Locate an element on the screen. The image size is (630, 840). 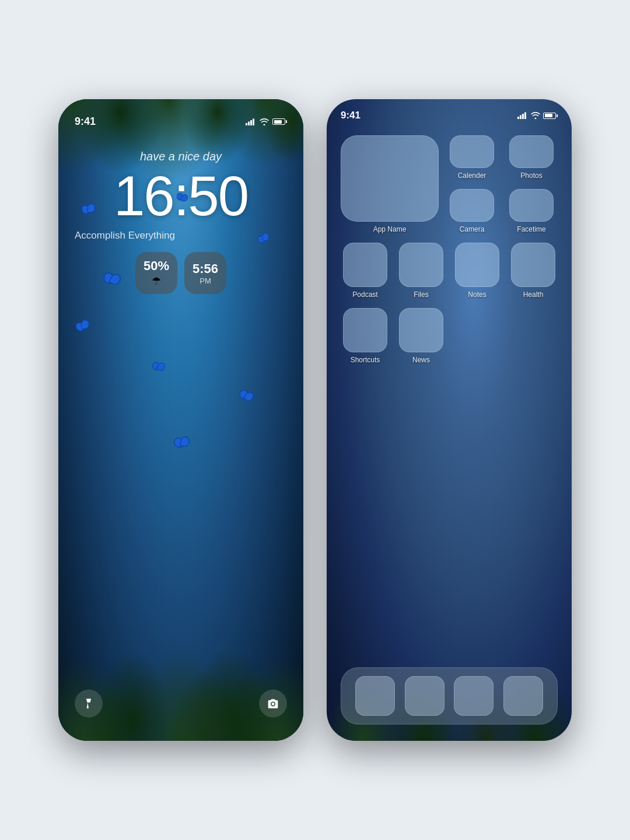
health-label: Health is located at coordinates (533, 295).